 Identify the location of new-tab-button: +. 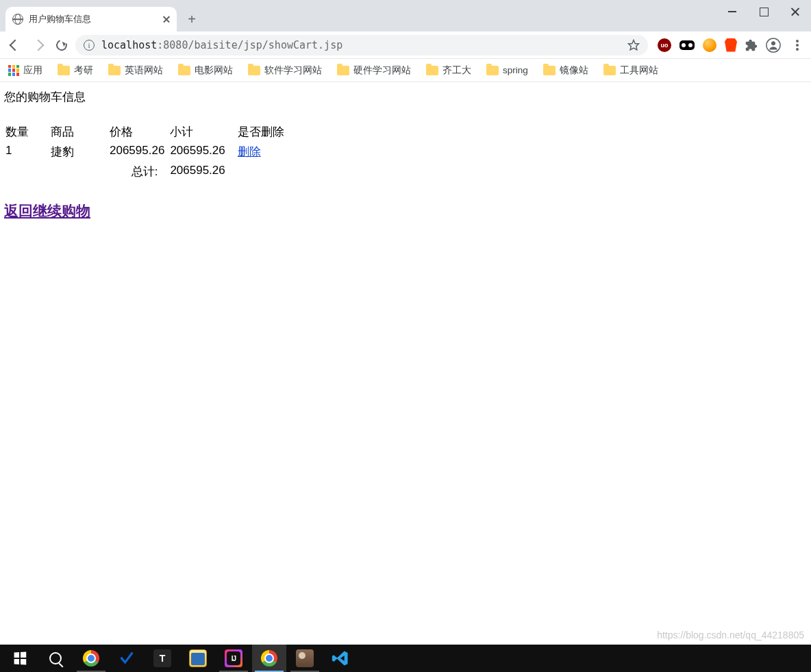
(192, 19).